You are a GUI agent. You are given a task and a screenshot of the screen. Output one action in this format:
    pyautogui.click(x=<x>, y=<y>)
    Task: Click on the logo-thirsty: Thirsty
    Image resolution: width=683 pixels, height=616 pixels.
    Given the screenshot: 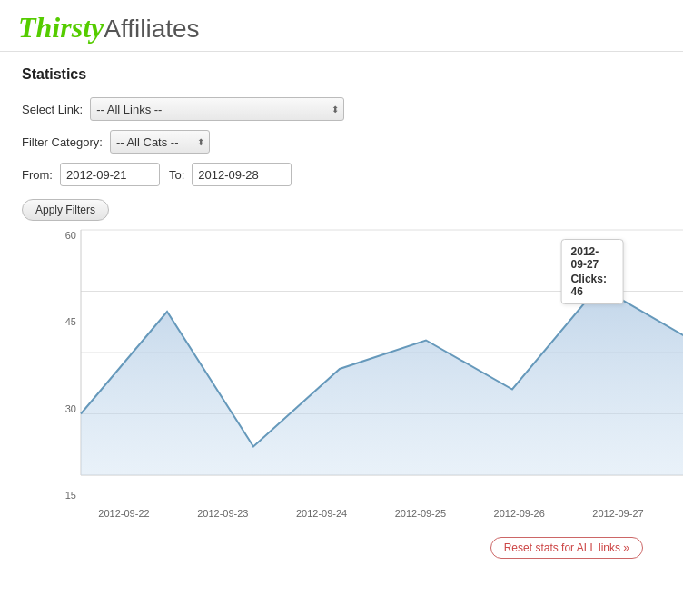 What is the action you would take?
    pyautogui.click(x=61, y=27)
    